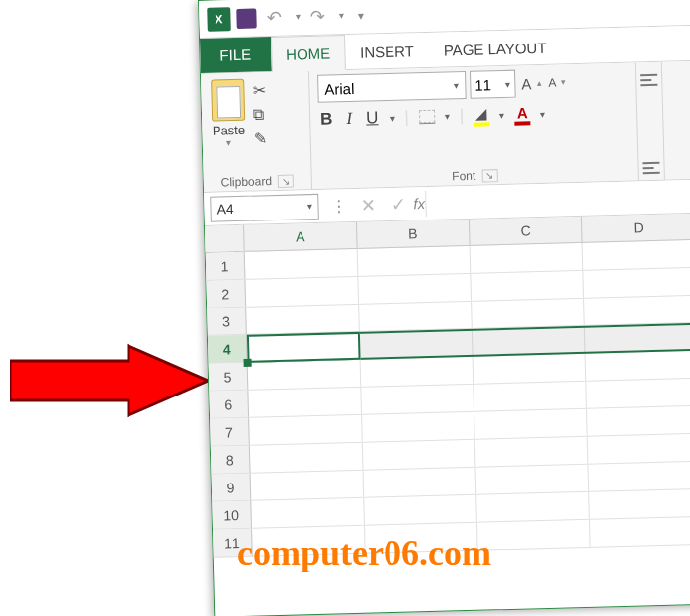 Image resolution: width=690 pixels, height=616 pixels. What do you see at coordinates (219, 20) in the screenshot?
I see `excel-app-icon: X` at bounding box center [219, 20].